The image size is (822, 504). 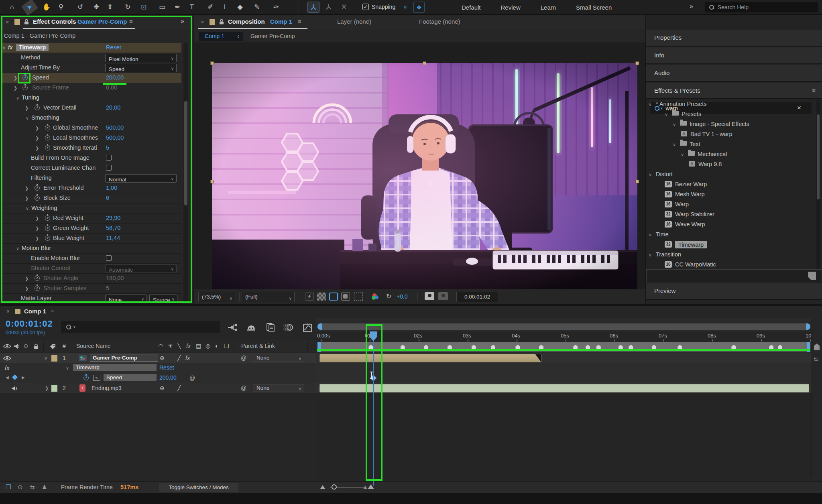 What do you see at coordinates (91, 48) in the screenshot?
I see `effect-property-row: ∨fxTimewarpReset` at bounding box center [91, 48].